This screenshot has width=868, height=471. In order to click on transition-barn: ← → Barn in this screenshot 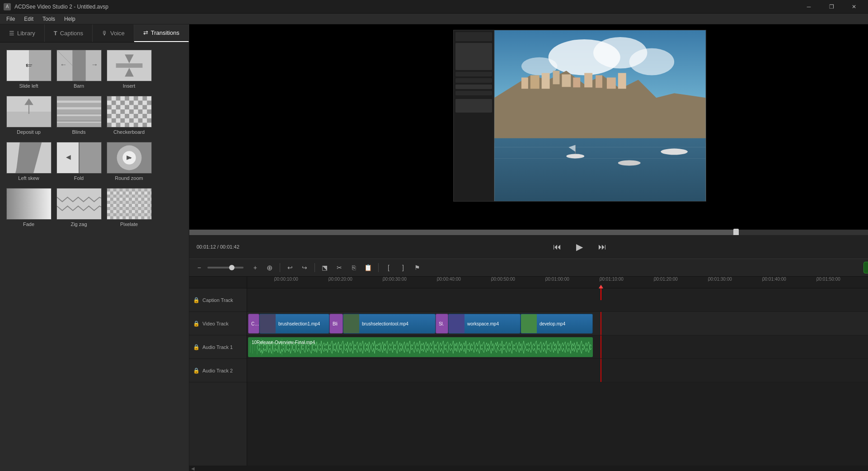, I will do `click(79, 69)`.